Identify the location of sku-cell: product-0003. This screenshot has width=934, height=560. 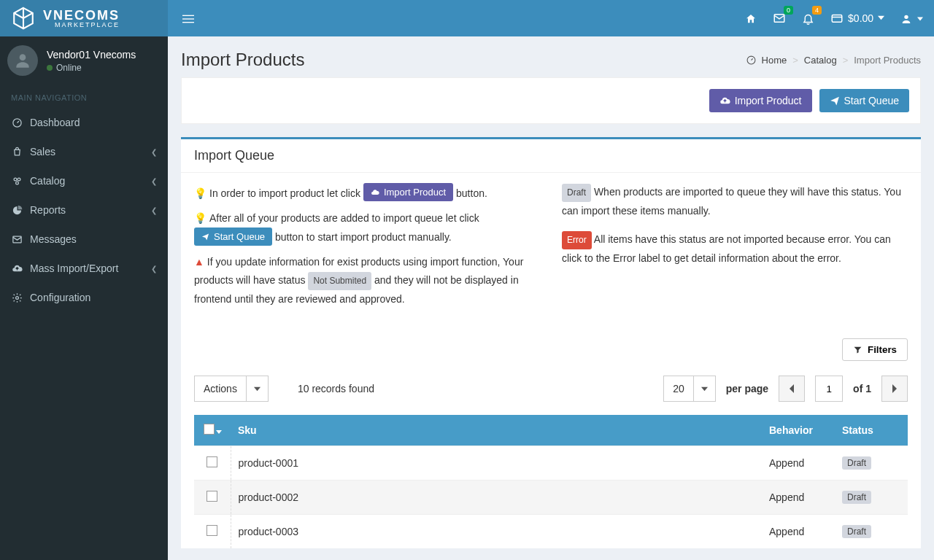
(496, 532).